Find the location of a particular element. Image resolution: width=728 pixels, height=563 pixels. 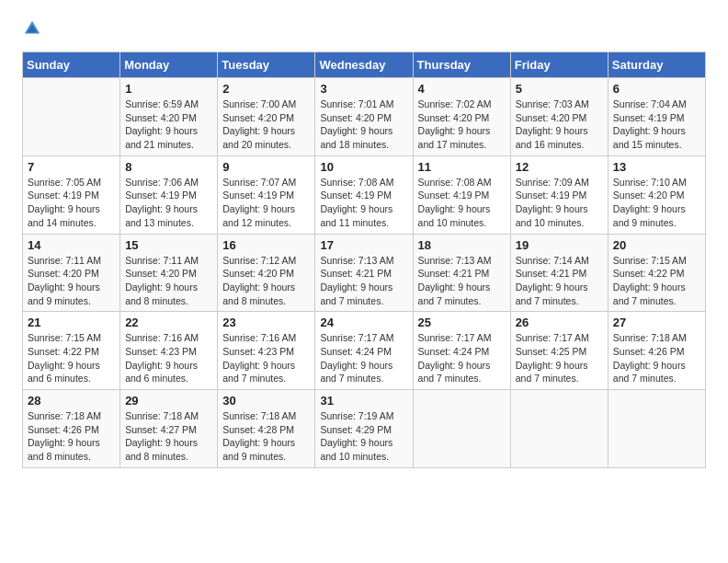

calendar-header: SundayMondayTuesdayWednesdayThursdayFrid… is located at coordinates (364, 65).